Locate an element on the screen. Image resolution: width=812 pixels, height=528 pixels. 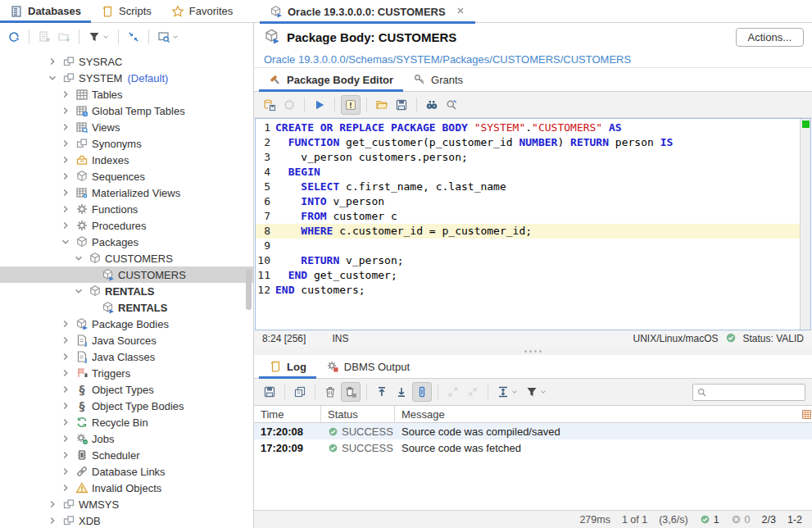
tree-item-database-links: Database Links is located at coordinates (126, 471).